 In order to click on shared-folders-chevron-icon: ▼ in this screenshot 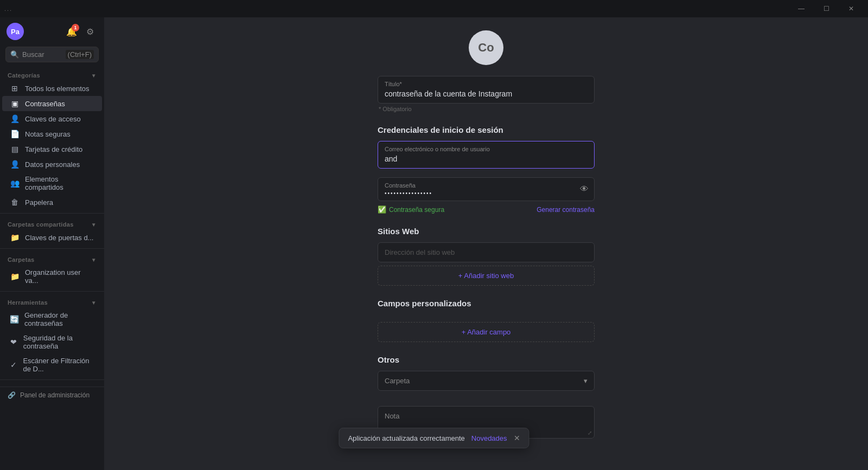, I will do `click(94, 224)`.